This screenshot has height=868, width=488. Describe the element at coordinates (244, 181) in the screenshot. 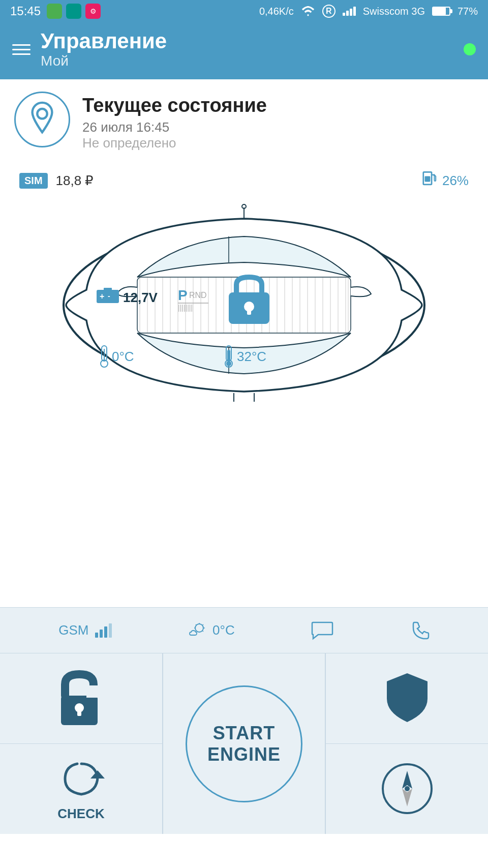

I see `sim-fuel-row: SIM 18,8 ₽ 26%` at that location.